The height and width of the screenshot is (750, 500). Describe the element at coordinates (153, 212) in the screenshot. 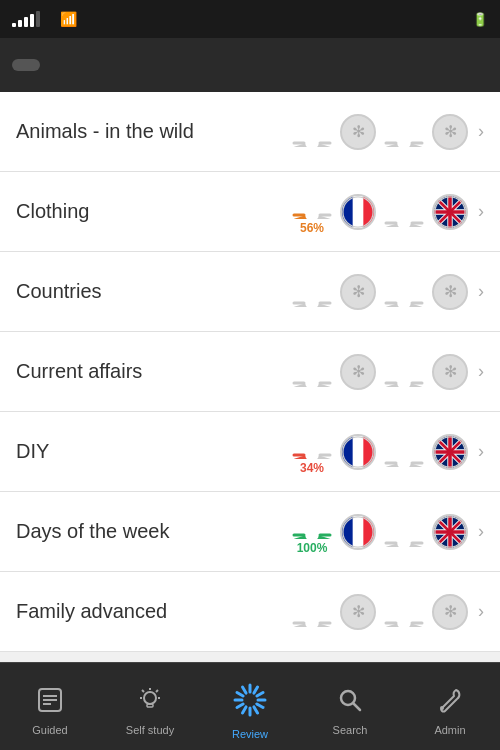

I see `item-label: Clothing` at that location.